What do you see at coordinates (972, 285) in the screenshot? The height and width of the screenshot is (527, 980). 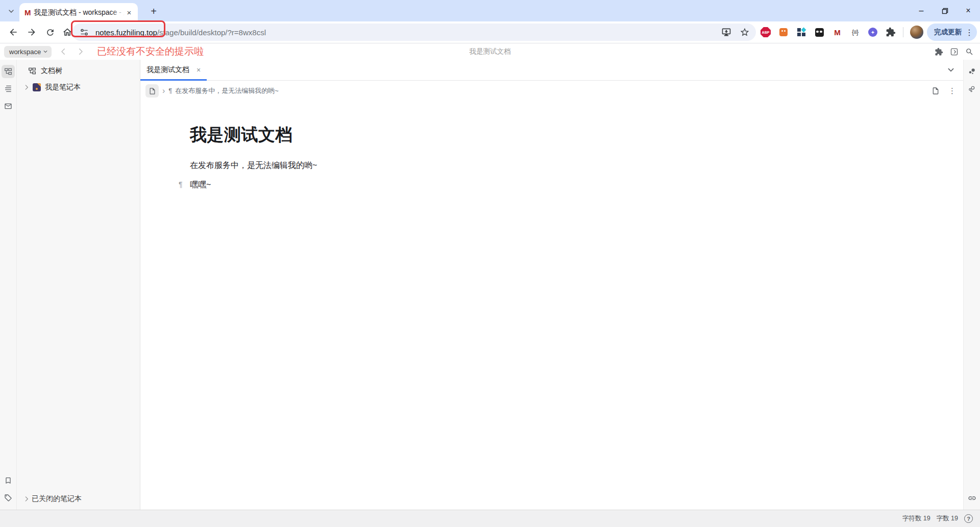 I see `right-dock` at bounding box center [972, 285].